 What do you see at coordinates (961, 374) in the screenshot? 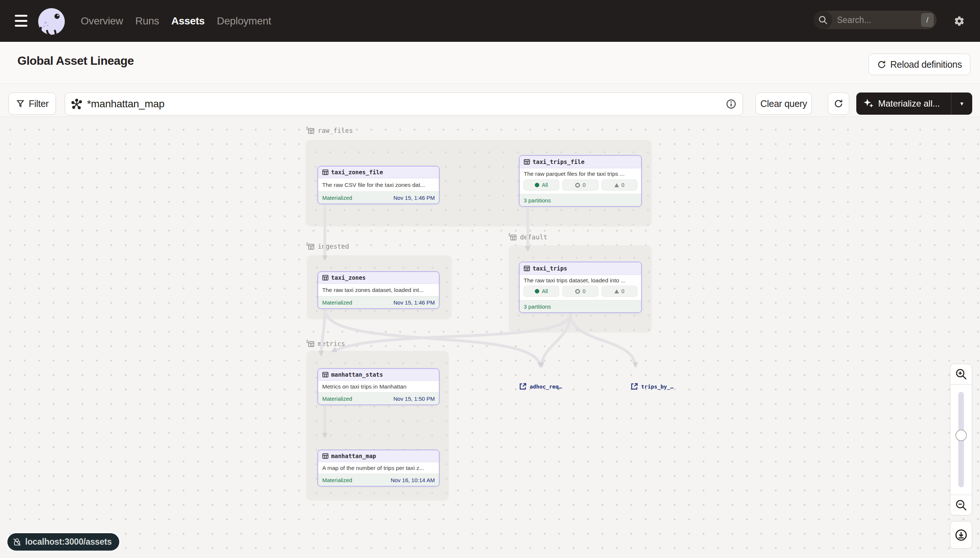
I see `zoom-in-button` at bounding box center [961, 374].